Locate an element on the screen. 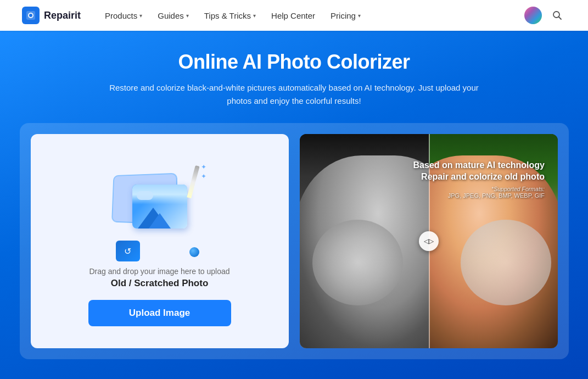 The width and height of the screenshot is (588, 379). photo-bw-half is located at coordinates (365, 241).